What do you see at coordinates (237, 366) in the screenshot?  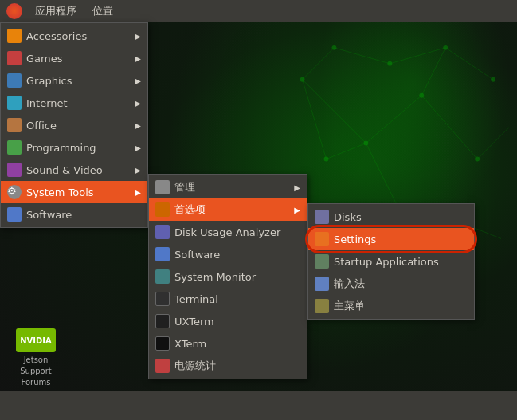 I see `power-label: 电源统计` at bounding box center [237, 366].